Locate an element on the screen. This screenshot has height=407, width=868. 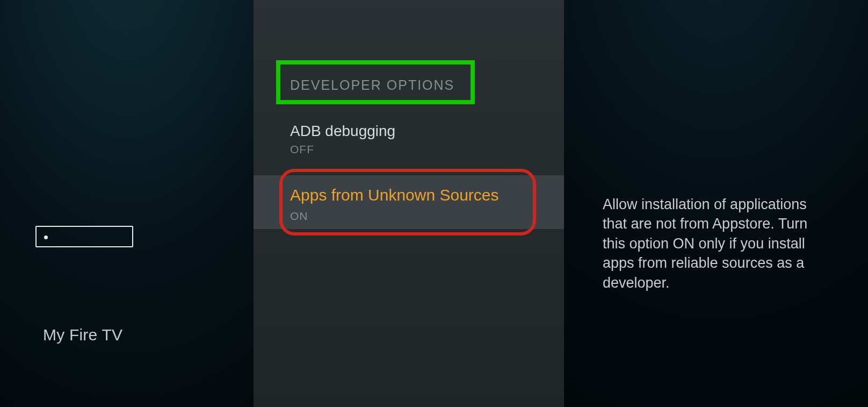
section-header-developer-options: DEVELOPER OPTIONS is located at coordinates (372, 85).